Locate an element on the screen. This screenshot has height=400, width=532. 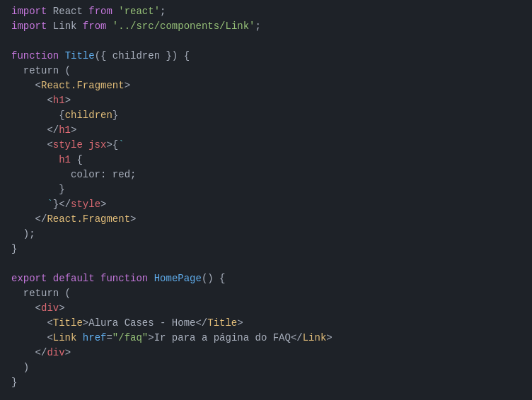
code-token: () { is located at coordinates (214, 278).